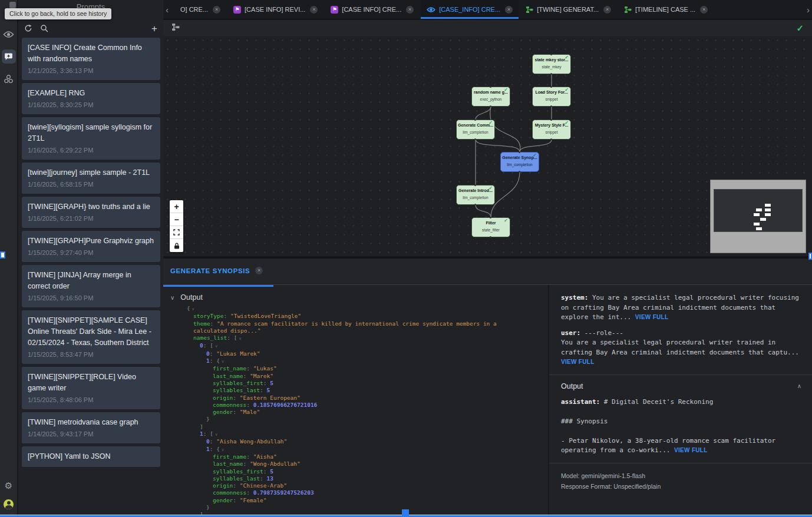 This screenshot has width=812, height=517. Describe the element at coordinates (470, 9) in the screenshot. I see `tab-label: [CASE_INFO] CRE...` at that location.